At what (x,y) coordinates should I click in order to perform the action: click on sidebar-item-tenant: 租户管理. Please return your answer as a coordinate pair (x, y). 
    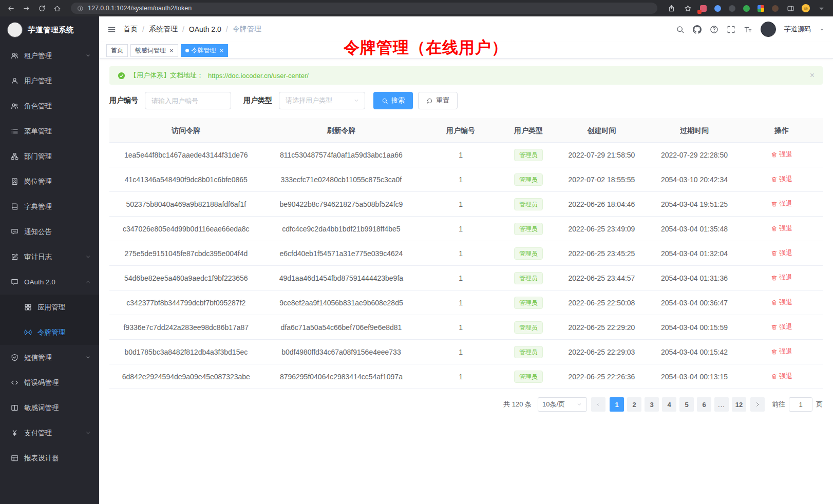
    Looking at the image, I should click on (49, 55).